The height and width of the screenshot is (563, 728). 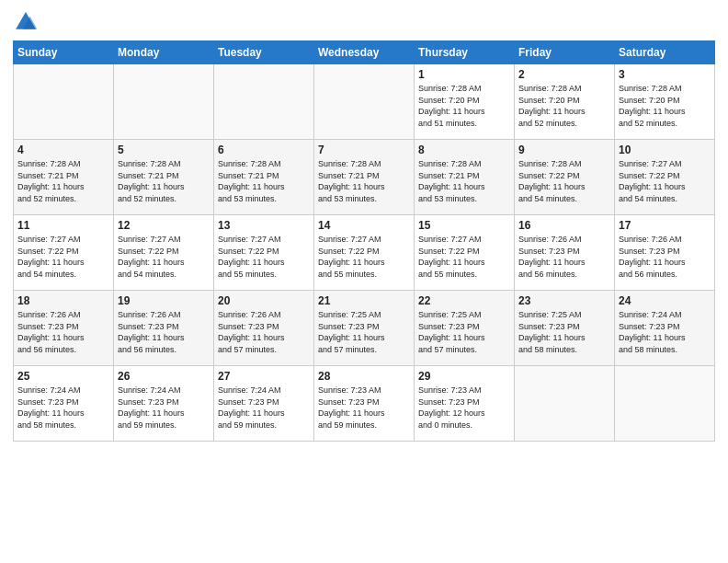 What do you see at coordinates (164, 301) in the screenshot?
I see `day-number: 19` at bounding box center [164, 301].